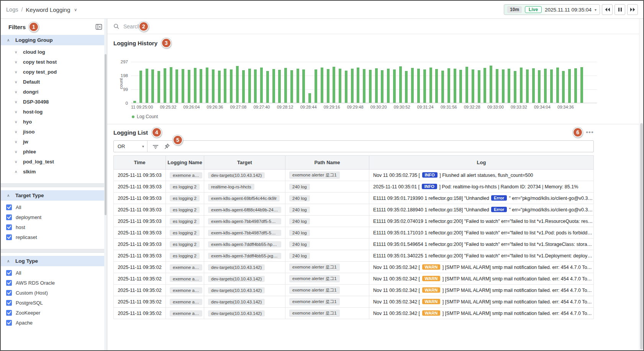  I want to click on target-tag: exem-k8s-agent-6f88c44b9b-24gjn, so click(244, 210).